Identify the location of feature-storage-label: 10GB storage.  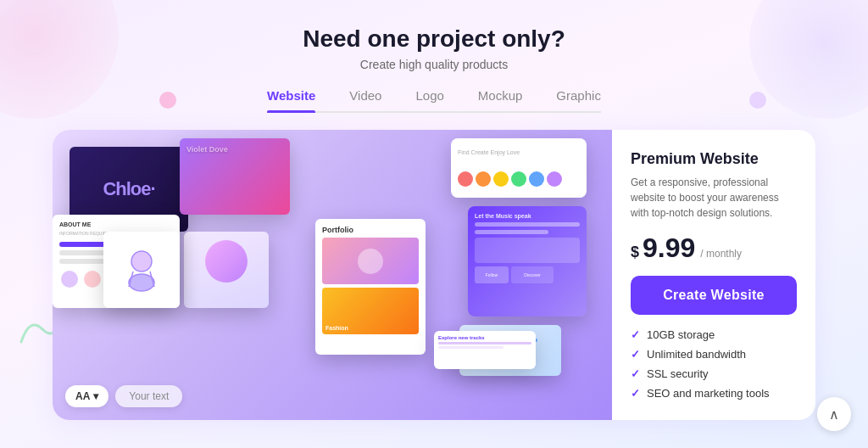
(681, 334).